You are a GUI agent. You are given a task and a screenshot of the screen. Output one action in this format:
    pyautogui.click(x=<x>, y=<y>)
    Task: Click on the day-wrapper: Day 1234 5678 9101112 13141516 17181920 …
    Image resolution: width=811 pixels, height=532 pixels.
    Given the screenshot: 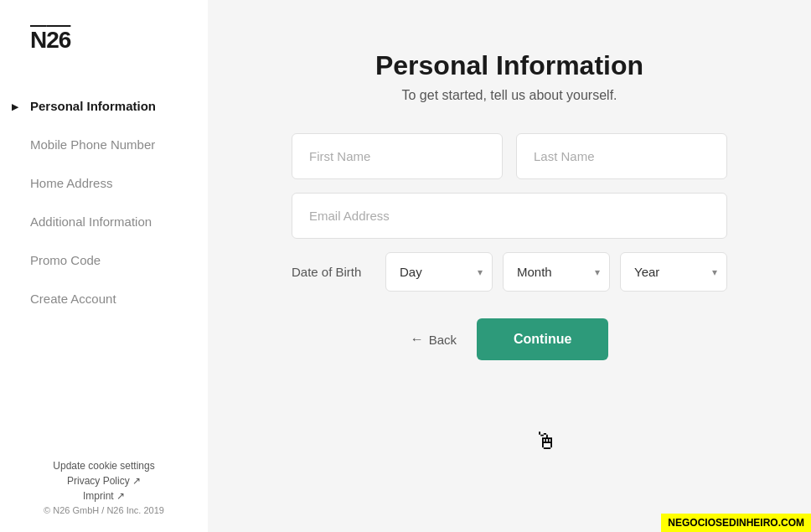 What is the action you would take?
    pyautogui.click(x=439, y=271)
    